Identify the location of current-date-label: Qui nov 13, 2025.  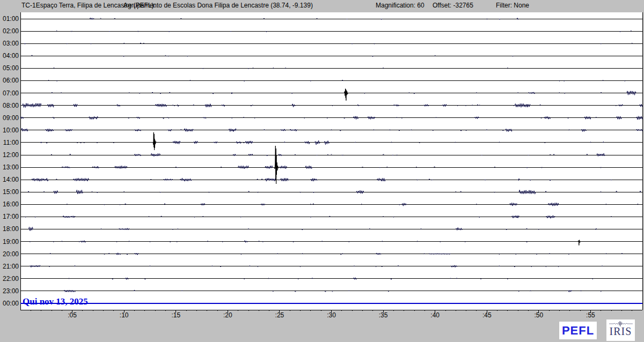
(55, 302).